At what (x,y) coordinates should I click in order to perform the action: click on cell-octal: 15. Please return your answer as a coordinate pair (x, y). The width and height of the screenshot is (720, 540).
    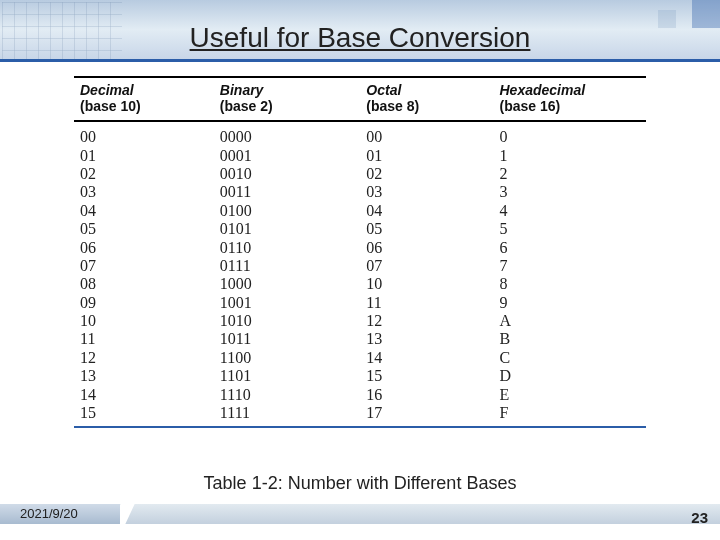
    Looking at the image, I should click on (432, 376).